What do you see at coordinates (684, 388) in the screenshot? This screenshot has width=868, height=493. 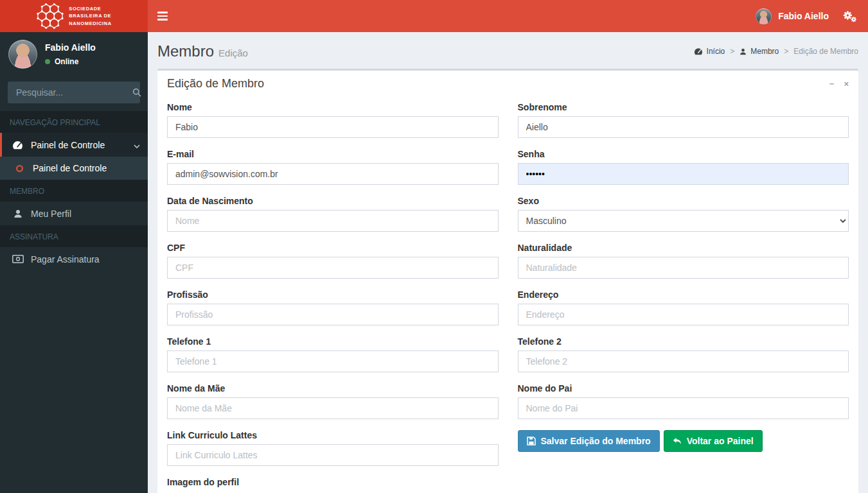 I see `nome-pai-label: Nome do Pai` at bounding box center [684, 388].